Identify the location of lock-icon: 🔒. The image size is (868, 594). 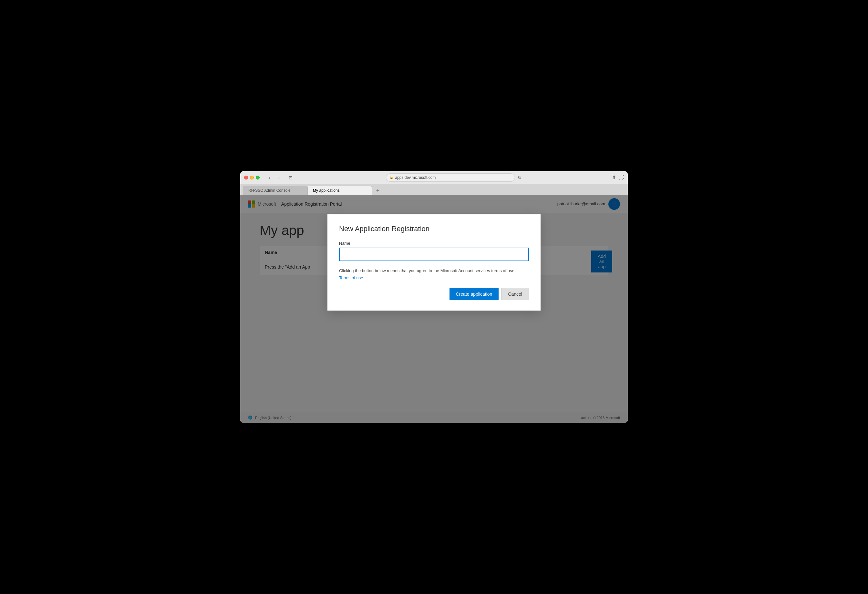
(391, 177).